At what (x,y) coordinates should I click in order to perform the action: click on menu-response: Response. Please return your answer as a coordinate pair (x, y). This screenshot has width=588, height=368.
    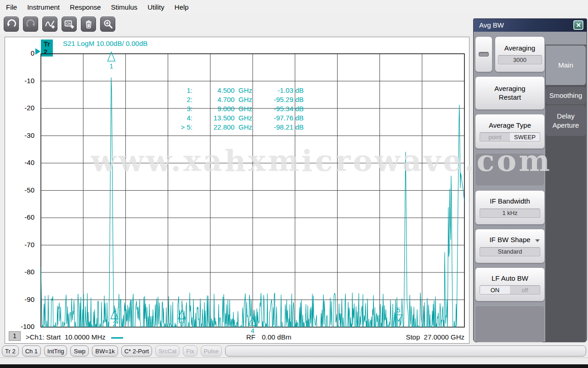
    Looking at the image, I should click on (85, 7).